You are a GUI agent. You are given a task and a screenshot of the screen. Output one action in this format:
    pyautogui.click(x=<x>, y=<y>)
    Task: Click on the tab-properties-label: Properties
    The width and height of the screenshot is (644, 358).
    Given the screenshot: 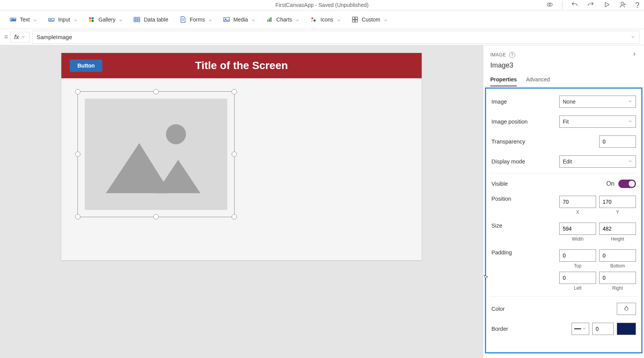 What is the action you would take?
    pyautogui.click(x=504, y=79)
    